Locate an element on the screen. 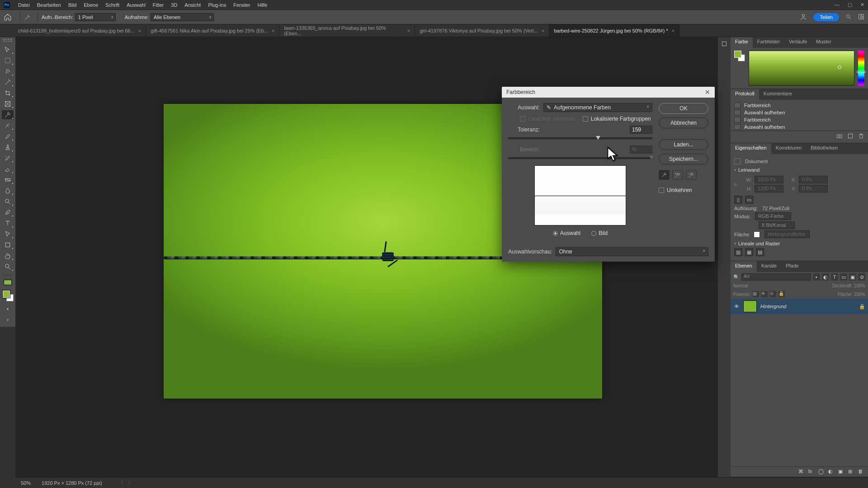  mask-icon: ◯ is located at coordinates (821, 472).